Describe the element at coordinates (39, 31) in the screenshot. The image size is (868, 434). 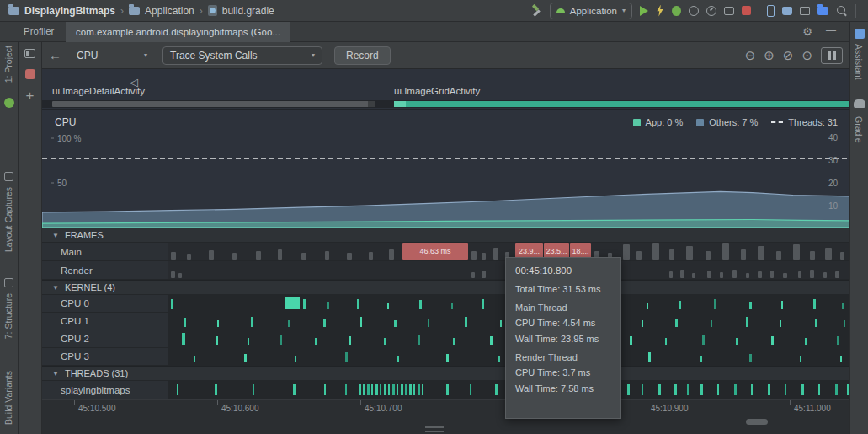
I see `tool-window-title: Profiler` at that location.